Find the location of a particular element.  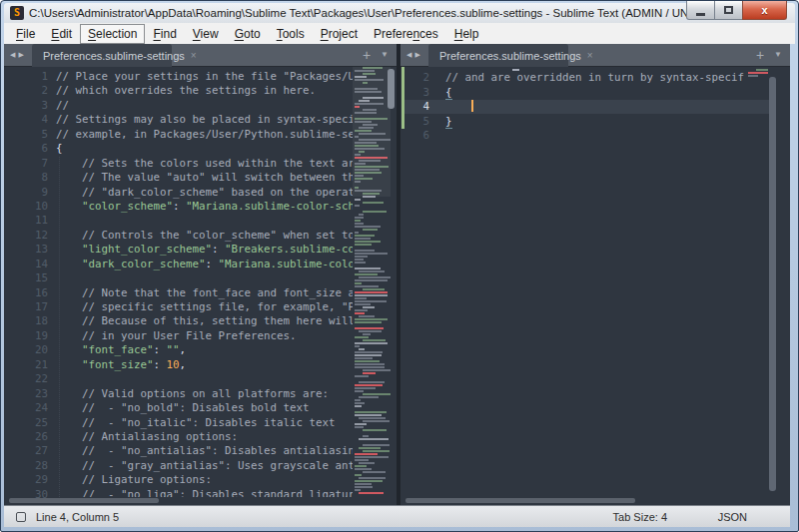

code-line: "color_scheme": "Mariana.sublime-color-s… is located at coordinates (204, 207).